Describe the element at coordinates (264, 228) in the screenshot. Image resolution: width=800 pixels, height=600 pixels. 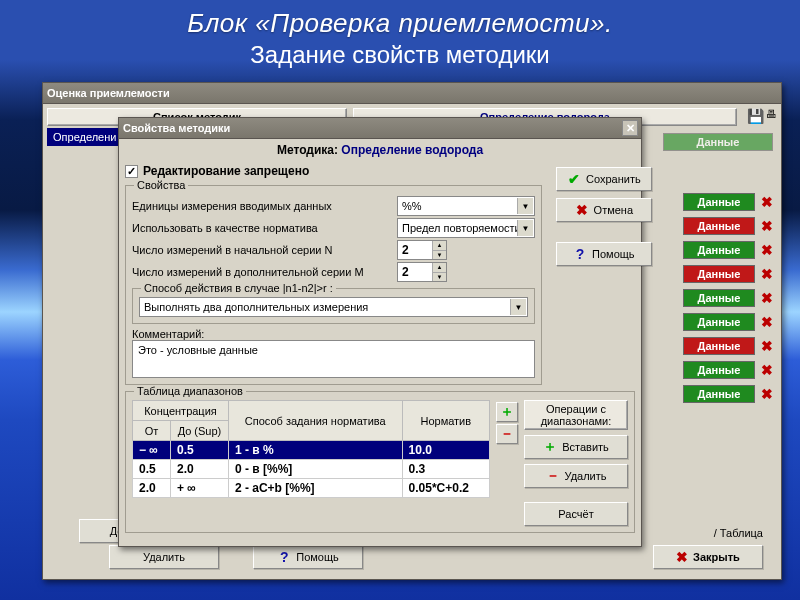
I see `norm-label: Использовать в качестве норматива` at that location.